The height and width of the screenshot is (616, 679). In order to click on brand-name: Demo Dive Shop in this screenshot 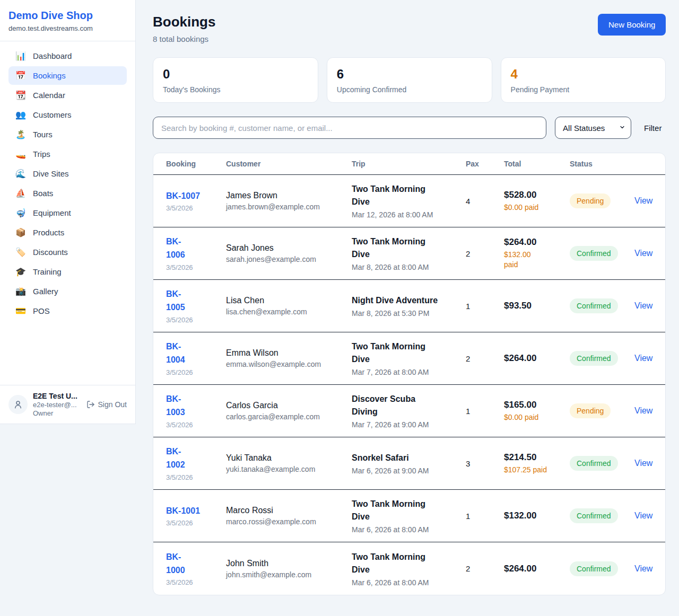, I will do `click(68, 16)`.